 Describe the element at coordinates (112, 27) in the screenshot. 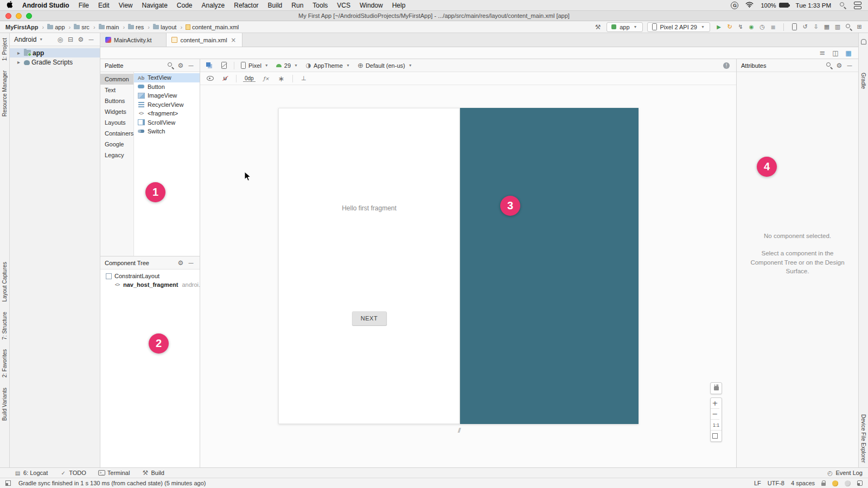

I see `crumb-main: main` at that location.